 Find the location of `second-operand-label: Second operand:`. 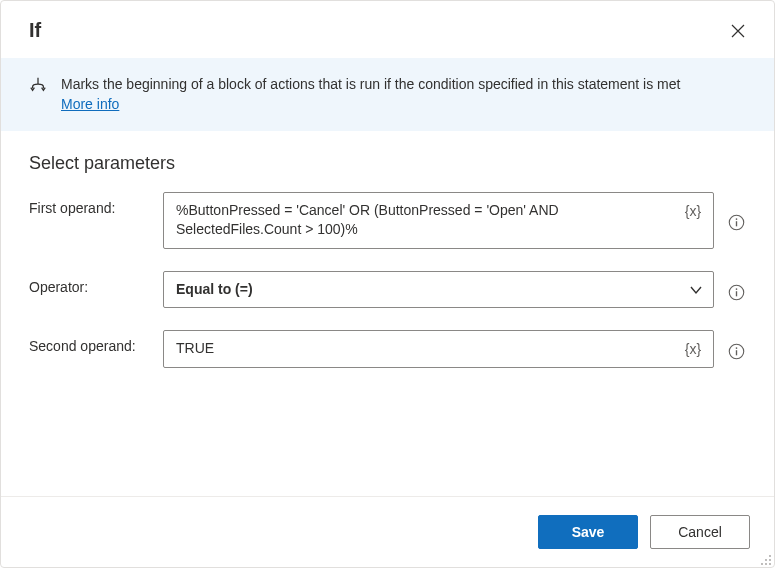

second-operand-label: Second operand: is located at coordinates (88, 342).